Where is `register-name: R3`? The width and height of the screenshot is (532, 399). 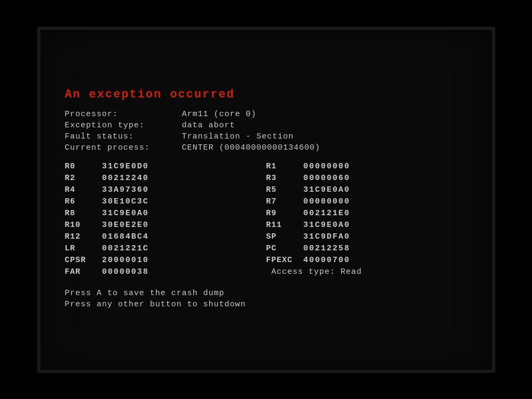
register-name: R3 is located at coordinates (285, 178).